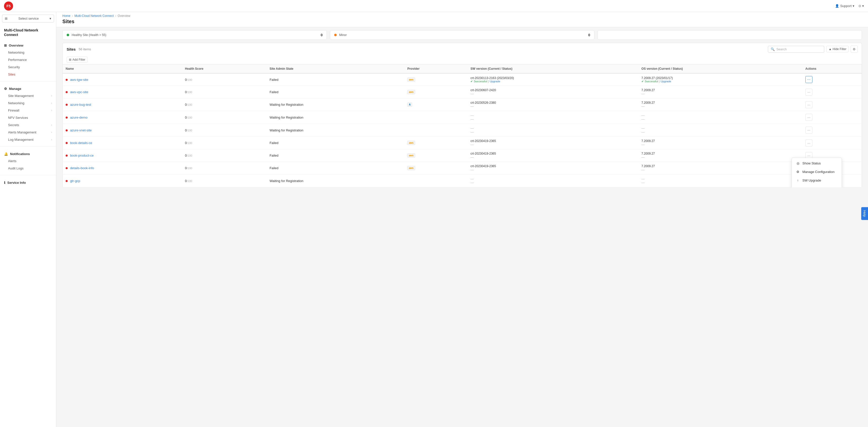 This screenshot has width=868, height=427. Describe the element at coordinates (28, 96) in the screenshot. I see `sidebar-item-site-management: Site Management ›` at that location.